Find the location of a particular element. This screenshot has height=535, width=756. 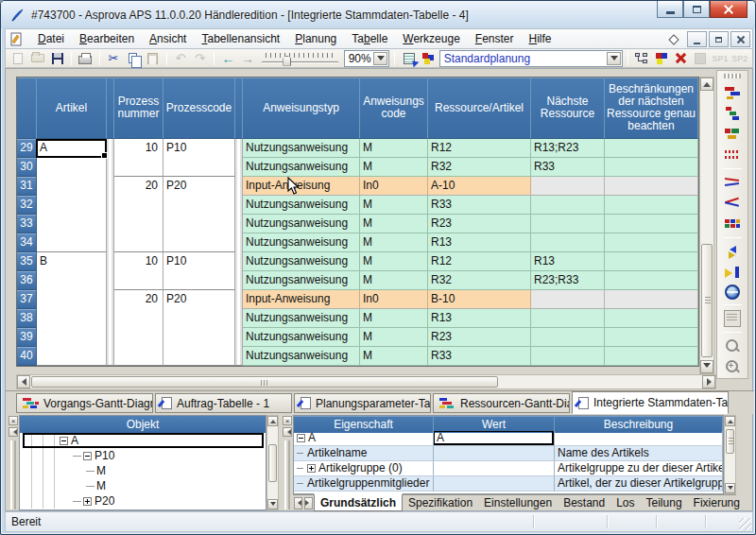

hscroll-thumb is located at coordinates (265, 382).